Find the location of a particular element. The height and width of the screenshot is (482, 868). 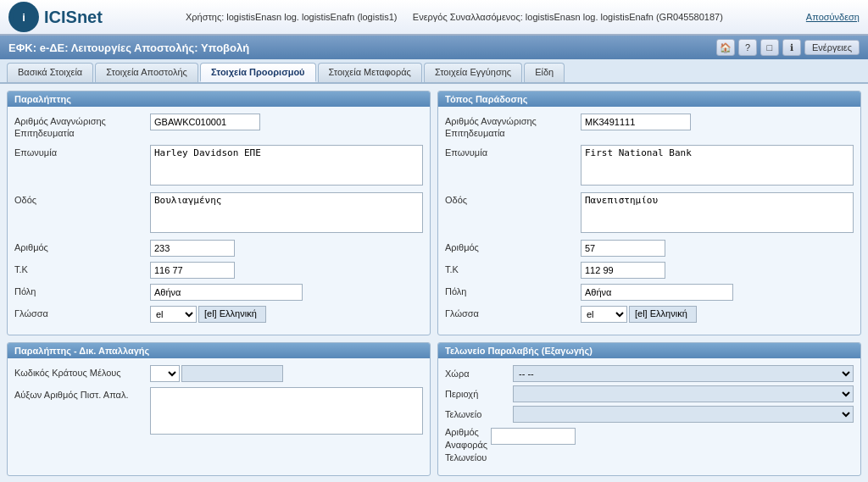

subtitle-bar: ΕΦΚ: e-ΔΕ: Λειτουργίες Αποστολής: Υποβολ… is located at coordinates (434, 47).